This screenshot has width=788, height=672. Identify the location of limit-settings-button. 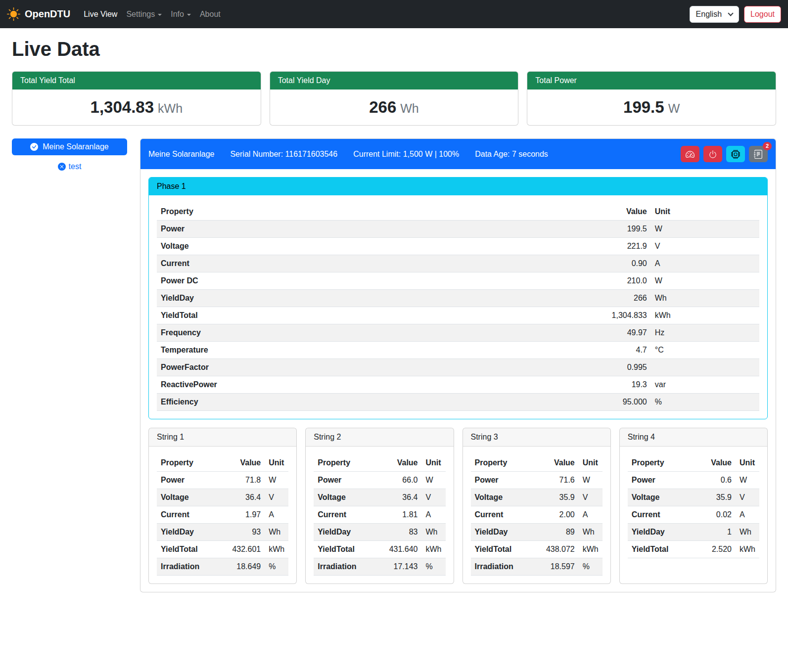
(690, 154).